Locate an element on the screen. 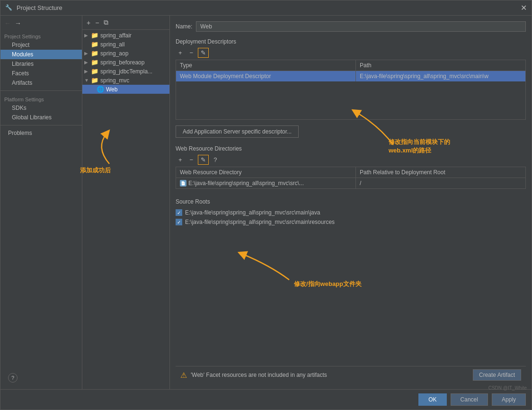 This screenshot has width=532, height=410. sidebar-item-problems: Problems is located at coordinates (41, 133).